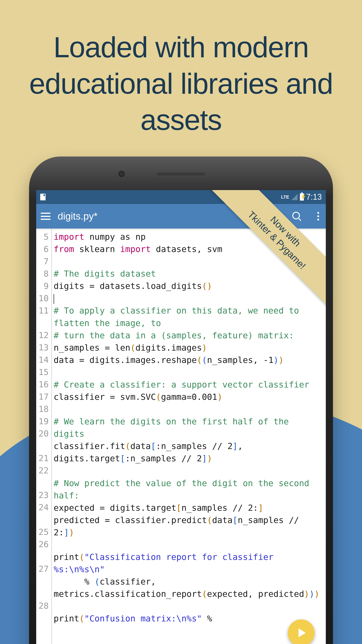 The width and height of the screenshot is (362, 644). I want to click on line-number: 7, so click(43, 262).